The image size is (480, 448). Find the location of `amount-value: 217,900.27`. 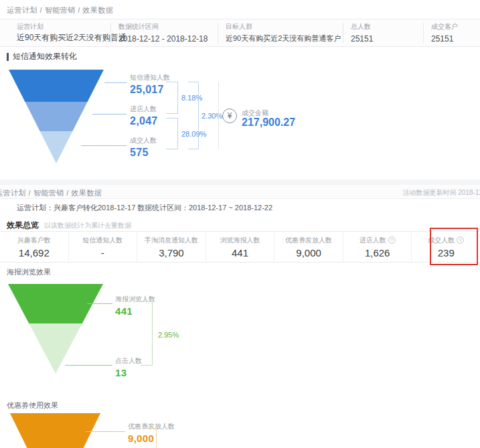

amount-value: 217,900.27 is located at coordinates (268, 123).